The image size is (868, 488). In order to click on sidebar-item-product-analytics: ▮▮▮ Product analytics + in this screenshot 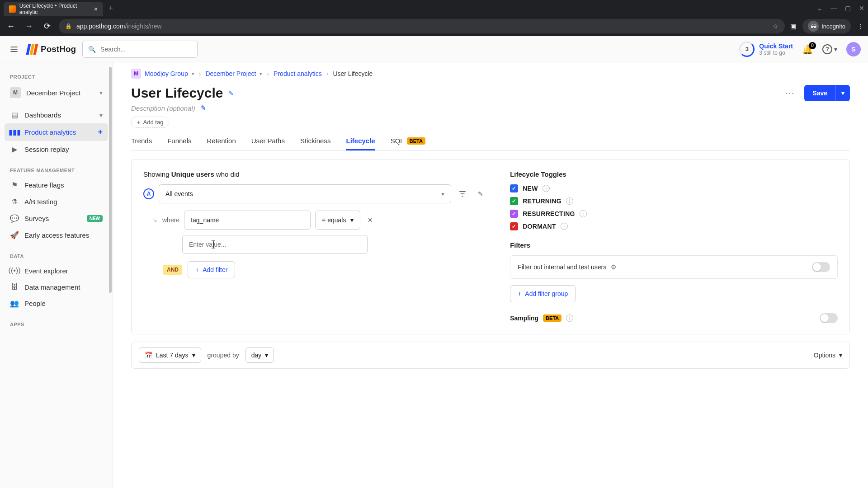, I will do `click(56, 132)`.